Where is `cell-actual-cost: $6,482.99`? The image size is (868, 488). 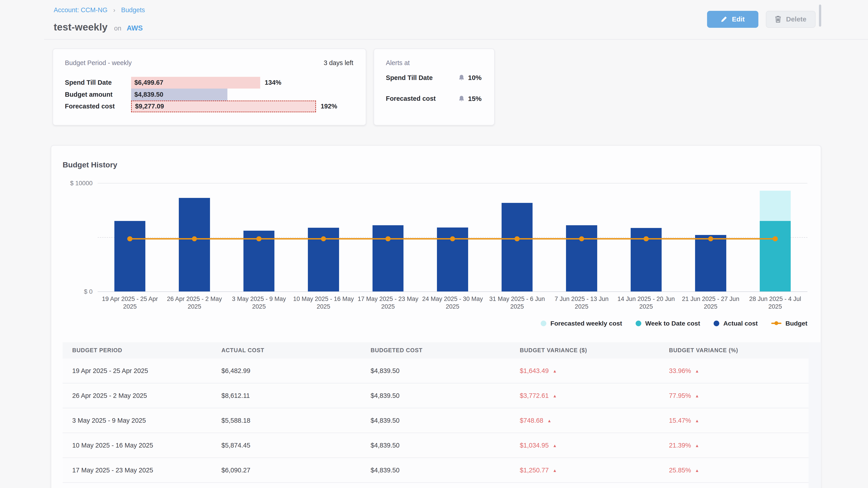
cell-actual-cost: $6,482.99 is located at coordinates (286, 371).